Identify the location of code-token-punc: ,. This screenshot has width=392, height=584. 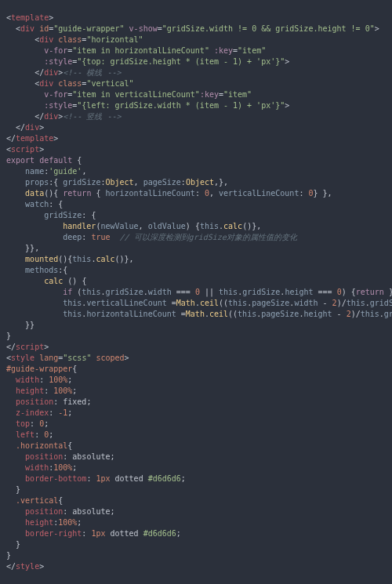
(84, 171).